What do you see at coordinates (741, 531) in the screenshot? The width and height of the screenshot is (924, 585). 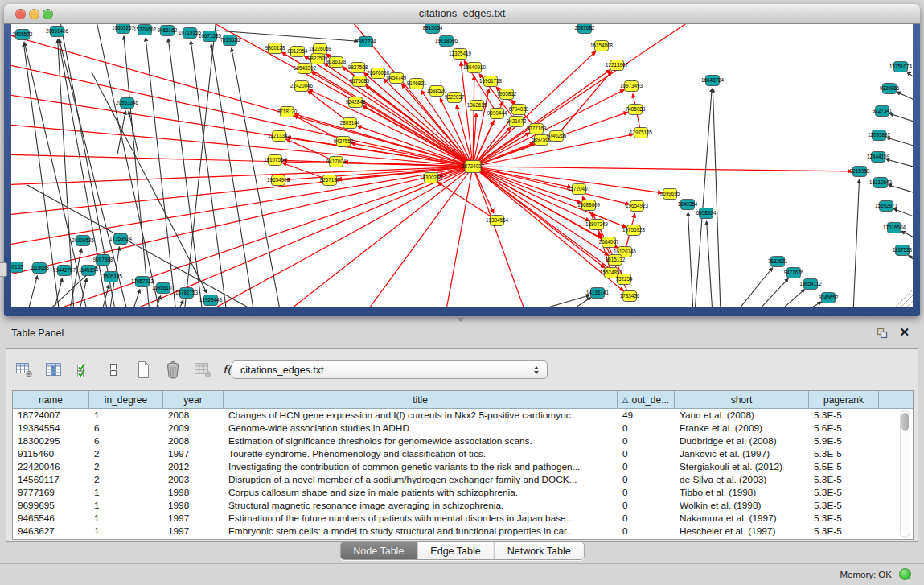 I see `cell-short: Hescheler et al. (1997)` at bounding box center [741, 531].